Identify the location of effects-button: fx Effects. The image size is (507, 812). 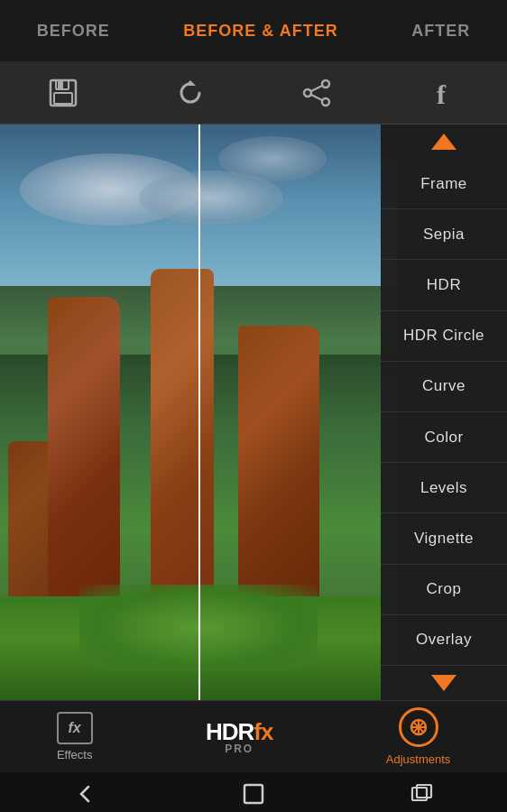
(75, 736).